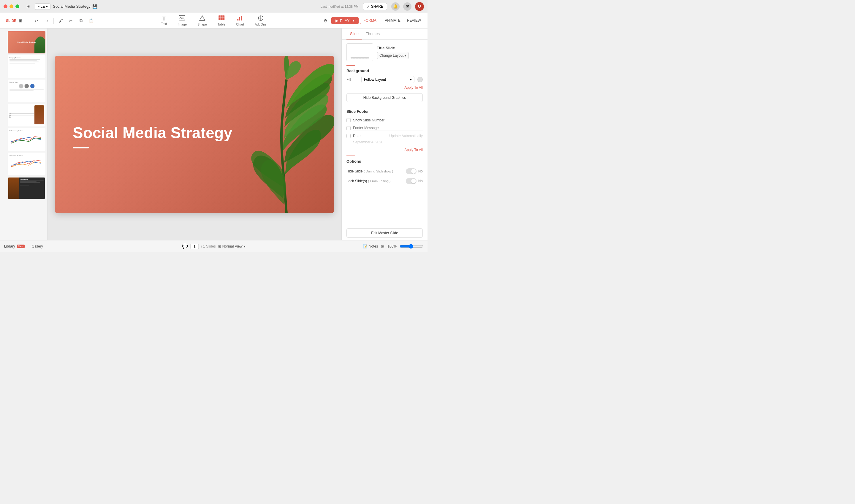 This screenshot has width=855, height=504. What do you see at coordinates (81, 148) in the screenshot?
I see `slide-underline` at bounding box center [81, 148].